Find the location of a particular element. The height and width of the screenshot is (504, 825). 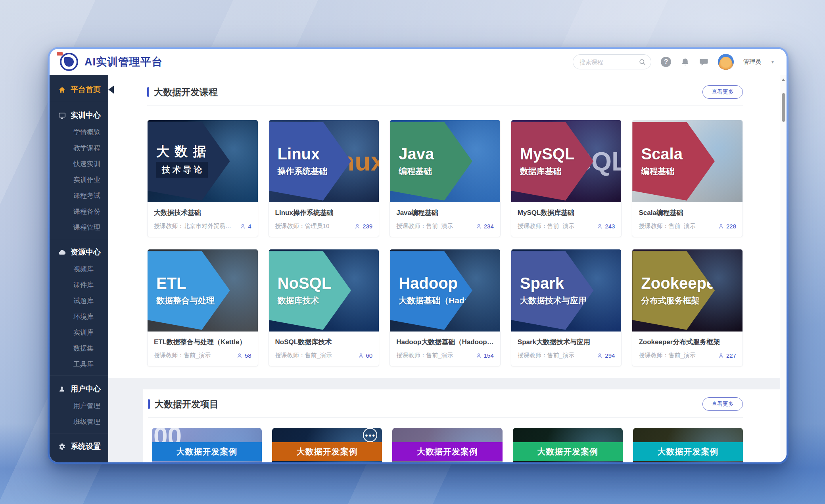

course-card: Spark 大数据技术与应用 Spark大数据技术与应用 授课教师：售前_演示 … is located at coordinates (566, 308).